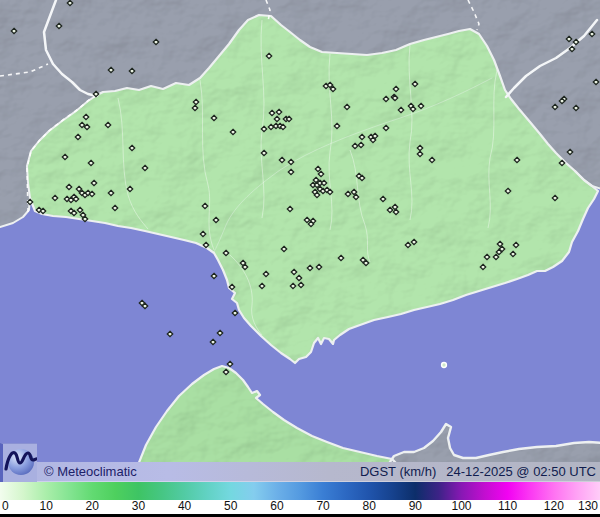 Image resolution: width=600 pixels, height=517 pixels. I want to click on scale-tick-label: 90, so click(416, 507).